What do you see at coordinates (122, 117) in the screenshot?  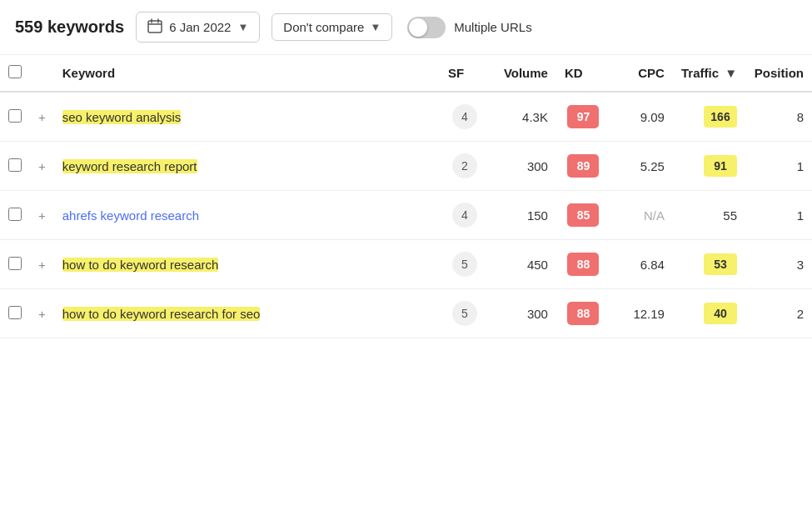 I see `keyword-text: seo keyword analysis` at bounding box center [122, 117].